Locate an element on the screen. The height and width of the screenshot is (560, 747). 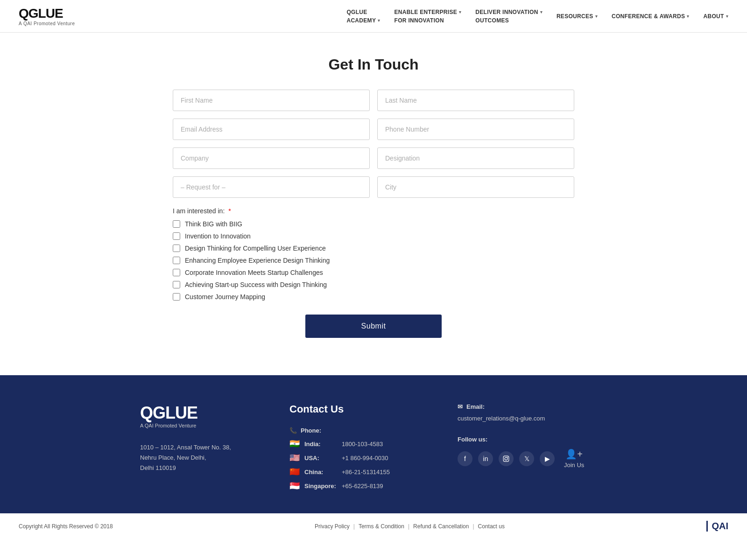
nav-label-resources: RESOURCES is located at coordinates (575, 16).